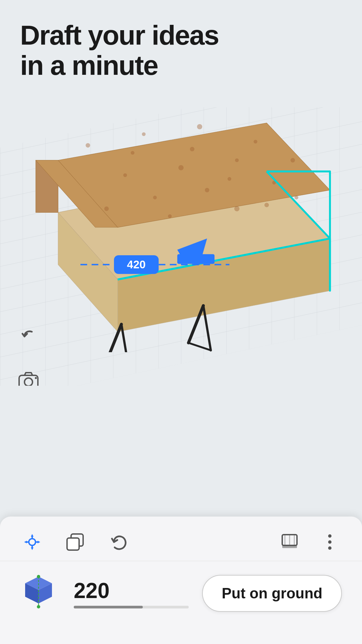 This screenshot has width=362, height=644. I want to click on object-3d-icon, so click(39, 592).